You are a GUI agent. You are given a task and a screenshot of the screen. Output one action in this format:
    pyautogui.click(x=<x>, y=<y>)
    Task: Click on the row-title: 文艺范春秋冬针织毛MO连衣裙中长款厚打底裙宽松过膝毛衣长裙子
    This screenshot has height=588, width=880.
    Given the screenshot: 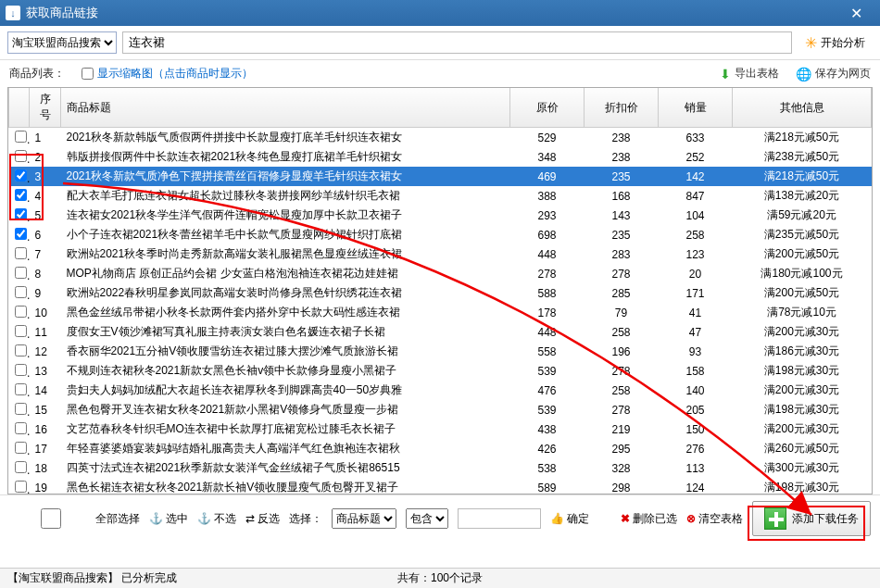 What is the action you would take?
    pyautogui.click(x=285, y=430)
    